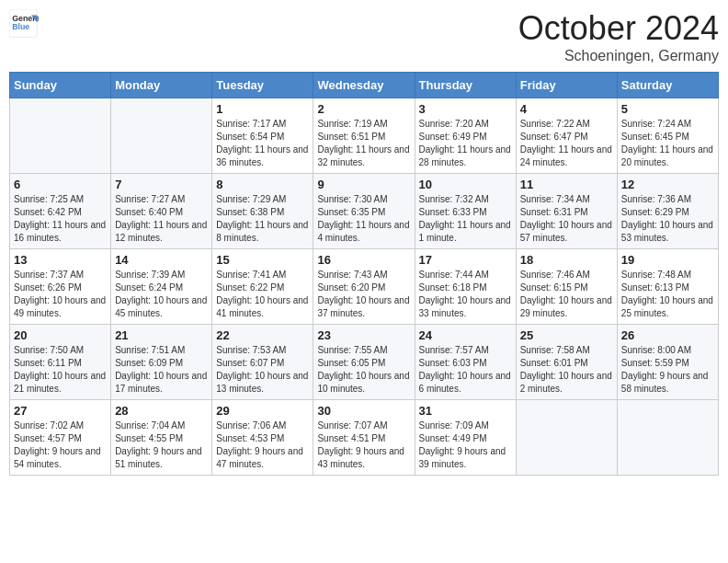 Image resolution: width=728 pixels, height=563 pixels. What do you see at coordinates (263, 294) in the screenshot?
I see `day-info: Sunrise: 7:41 AMSunset: 6:22 PMDaylight:…` at bounding box center [263, 294].